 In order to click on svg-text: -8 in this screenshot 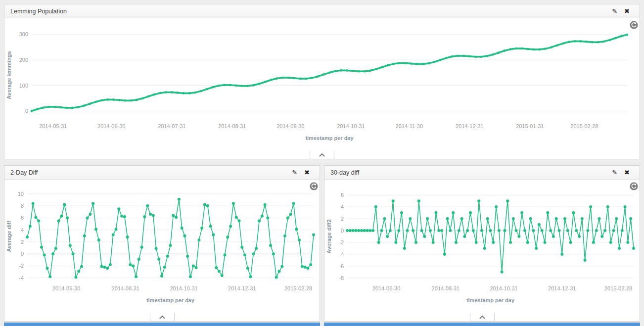, I will do `click(341, 278)`.